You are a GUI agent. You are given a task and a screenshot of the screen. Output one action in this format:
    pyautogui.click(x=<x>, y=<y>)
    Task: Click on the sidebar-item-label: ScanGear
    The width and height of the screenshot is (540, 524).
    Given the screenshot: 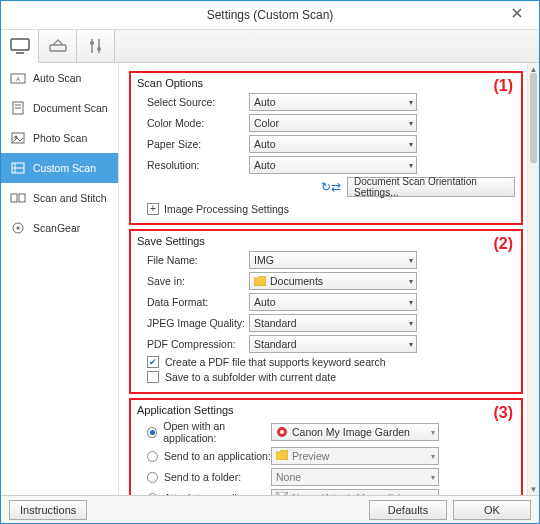 What is the action you would take?
    pyautogui.click(x=56, y=228)
    